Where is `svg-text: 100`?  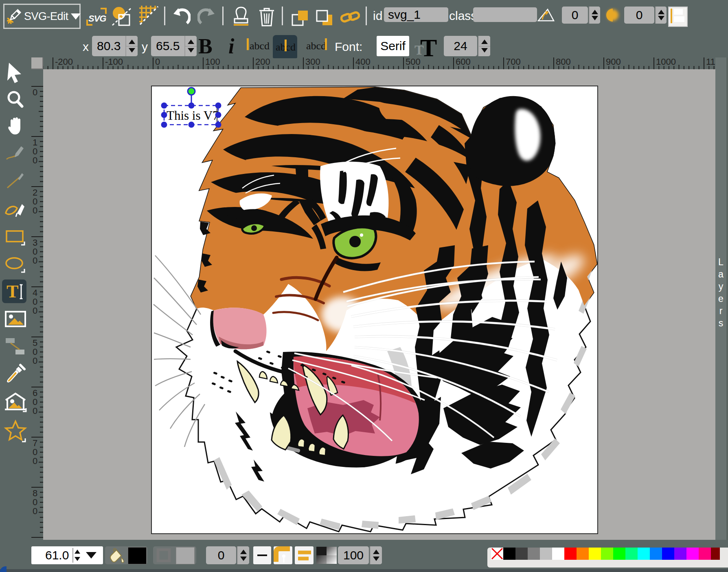 svg-text: 100 is located at coordinates (213, 62).